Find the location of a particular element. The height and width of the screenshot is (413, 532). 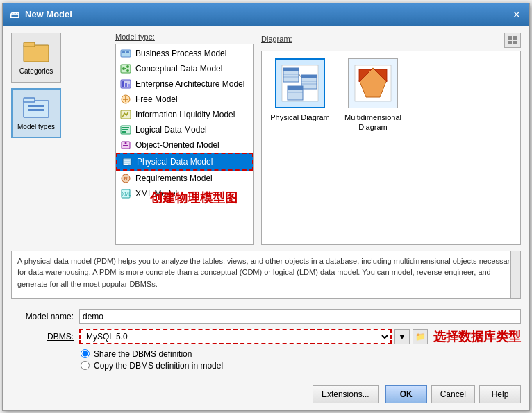

model-name-label: Model name: is located at coordinates (42, 317).